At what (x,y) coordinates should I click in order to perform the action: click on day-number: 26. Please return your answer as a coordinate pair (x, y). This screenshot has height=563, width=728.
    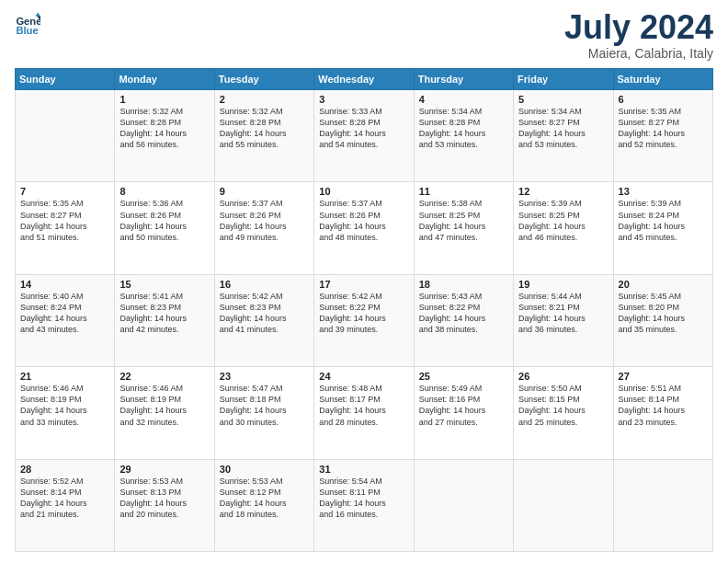
    Looking at the image, I should click on (563, 376).